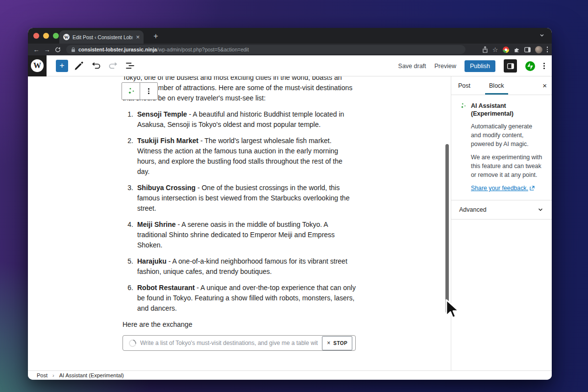 The width and height of the screenshot is (588, 392). Describe the element at coordinates (452, 310) in the screenshot. I see `mouse-cursor` at that location.